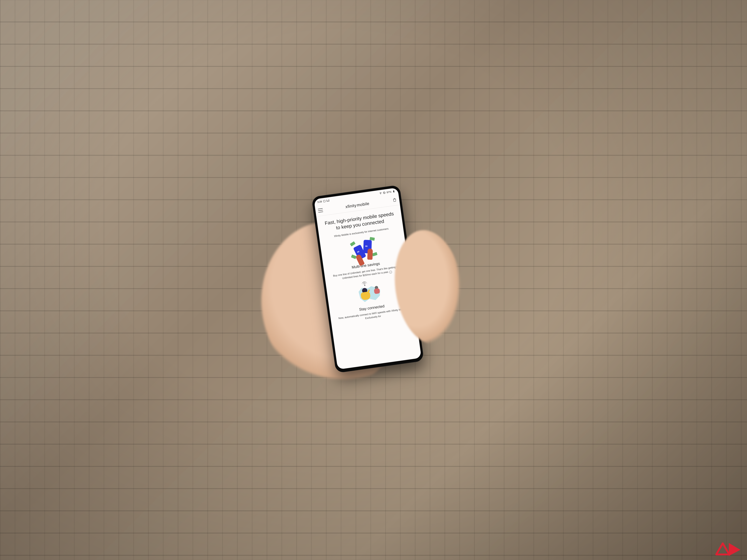  Describe the element at coordinates (394, 191) in the screenshot. I see `battery-icon` at that location.